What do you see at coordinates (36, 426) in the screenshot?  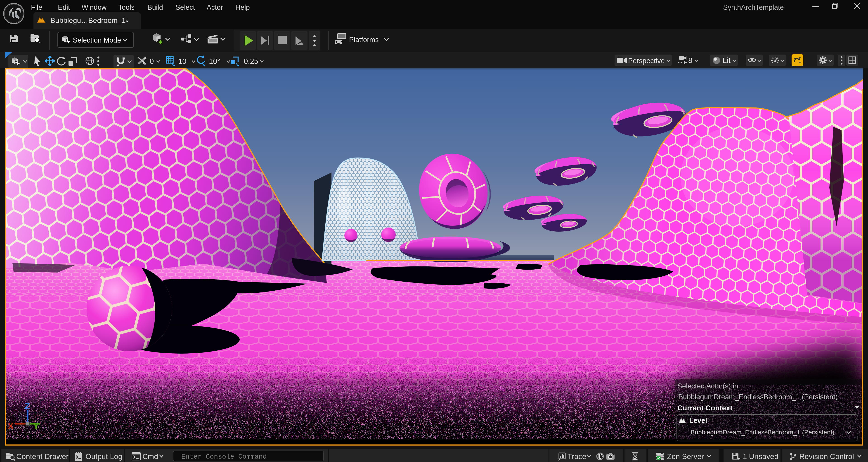 I see `svg-text: Y` at bounding box center [36, 426].